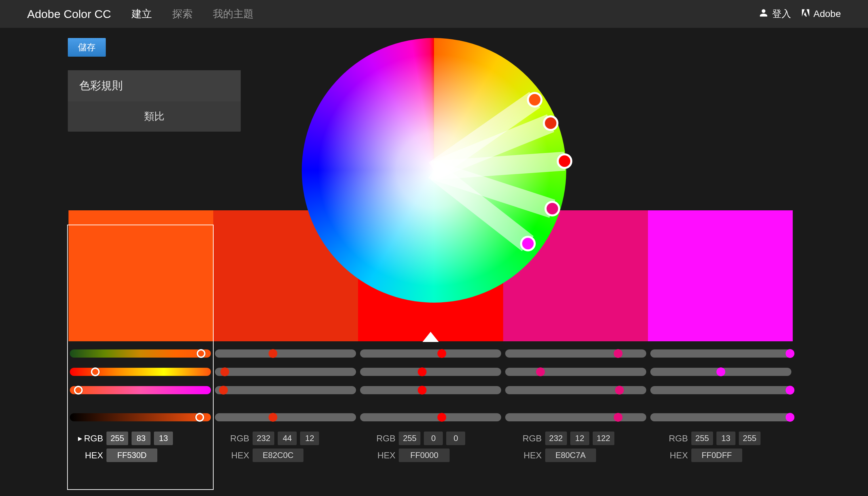 The image size is (868, 496). What do you see at coordinates (310, 438) in the screenshot?
I see `rgb-input-b: 12` at bounding box center [310, 438].